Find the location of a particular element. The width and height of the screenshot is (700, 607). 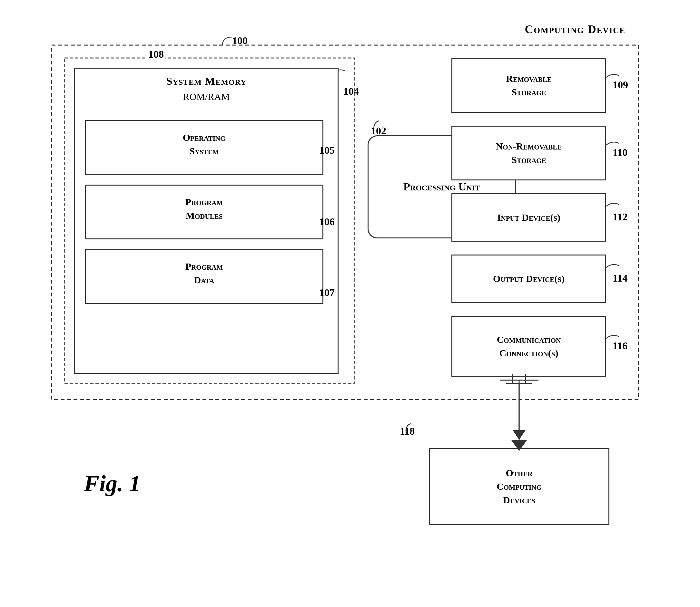

label-110: 110 is located at coordinates (620, 152).